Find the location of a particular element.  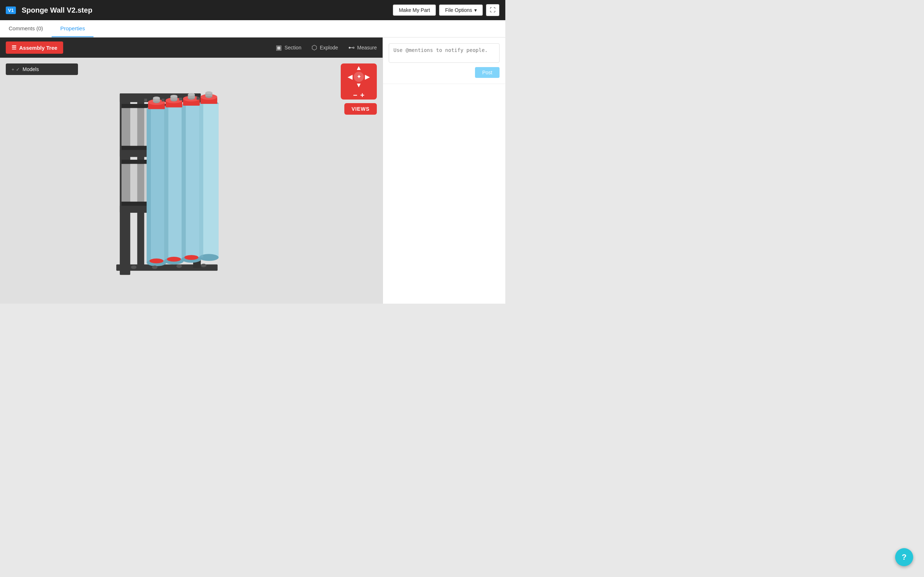

header-buttons: Make My Part File Options ▾ ⛶ is located at coordinates (446, 10).